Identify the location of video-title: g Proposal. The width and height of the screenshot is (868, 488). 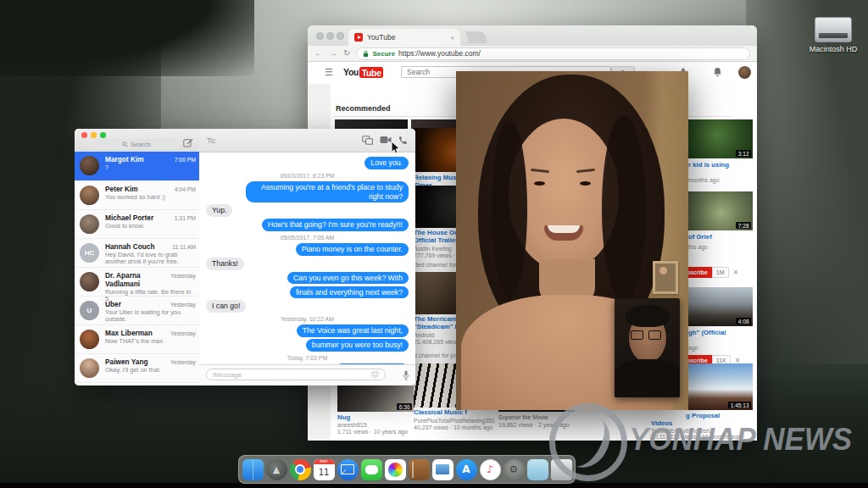
(720, 417).